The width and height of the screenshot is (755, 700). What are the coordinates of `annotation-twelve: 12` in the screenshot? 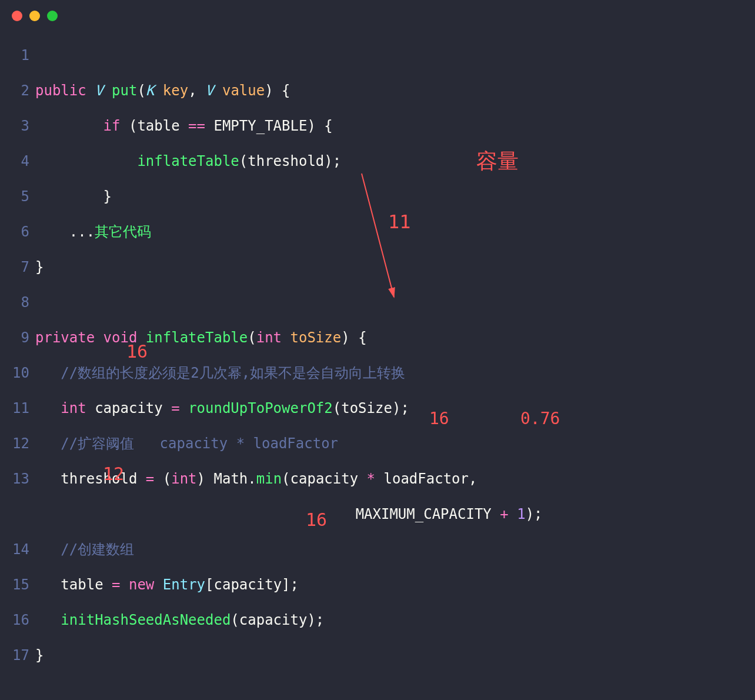 It's located at (113, 474).